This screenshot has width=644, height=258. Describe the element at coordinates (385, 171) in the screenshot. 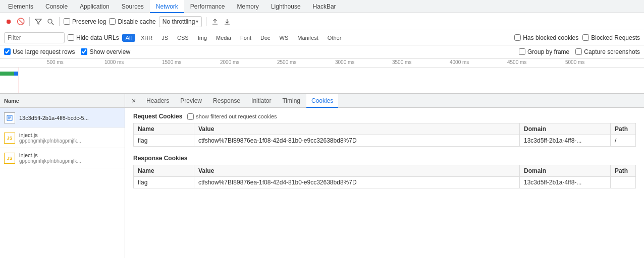

I see `response-cookies-header-row: Name Value Domain Path` at that location.